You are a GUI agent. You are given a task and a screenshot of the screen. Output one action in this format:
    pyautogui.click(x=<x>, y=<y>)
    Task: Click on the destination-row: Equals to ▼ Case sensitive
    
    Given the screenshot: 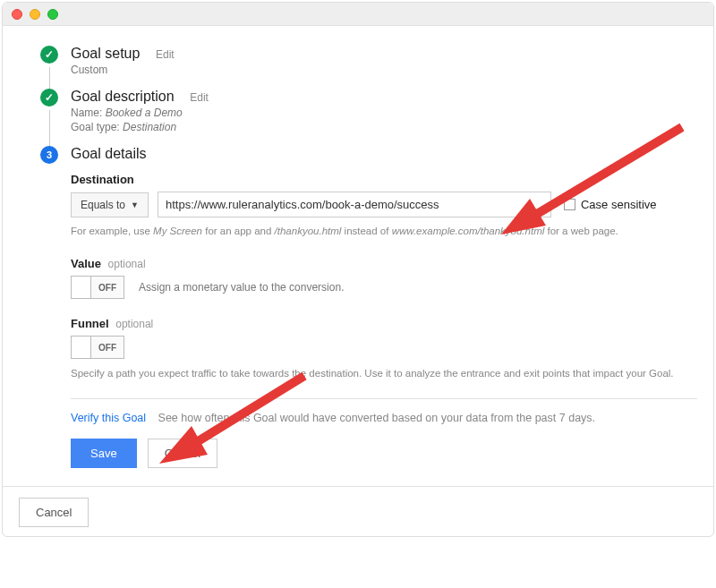 What is the action you would take?
    pyautogui.click(x=384, y=204)
    